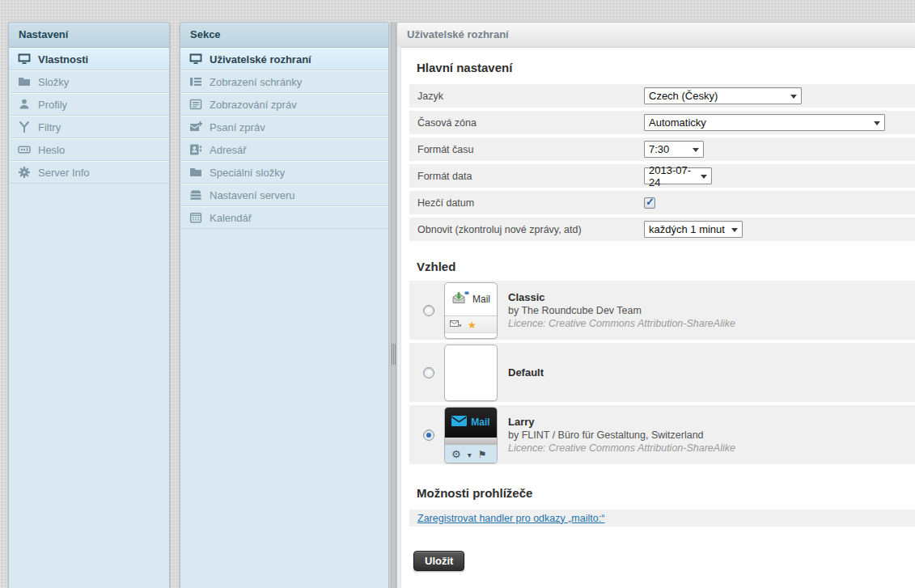 The width and height of the screenshot is (915, 588). What do you see at coordinates (196, 195) in the screenshot?
I see `server-icon` at bounding box center [196, 195].